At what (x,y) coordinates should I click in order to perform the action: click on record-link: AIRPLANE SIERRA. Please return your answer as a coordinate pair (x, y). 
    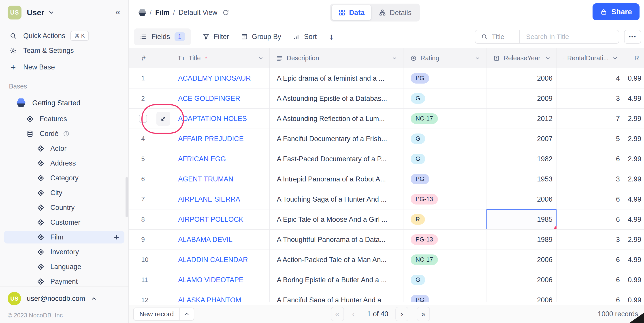
    Looking at the image, I should click on (209, 199).